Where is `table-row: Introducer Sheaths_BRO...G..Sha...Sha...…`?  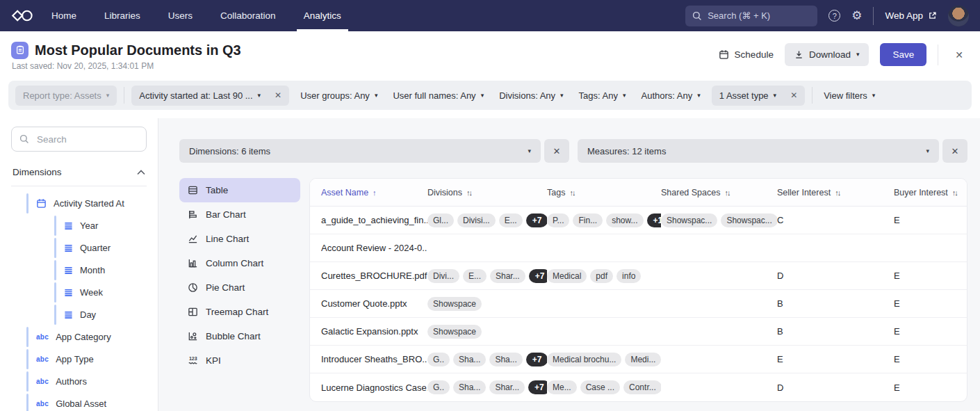
table-row: Introducer Sheaths_BRO...G..Sha...Sha...… is located at coordinates (638, 360).